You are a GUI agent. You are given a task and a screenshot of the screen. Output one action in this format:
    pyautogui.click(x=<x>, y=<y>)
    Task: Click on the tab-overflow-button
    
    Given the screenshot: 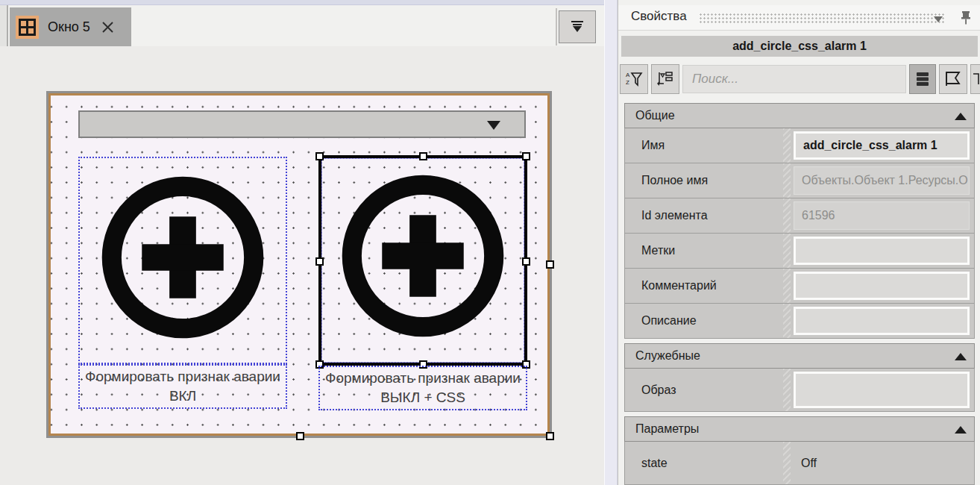 What is the action you would take?
    pyautogui.click(x=577, y=27)
    